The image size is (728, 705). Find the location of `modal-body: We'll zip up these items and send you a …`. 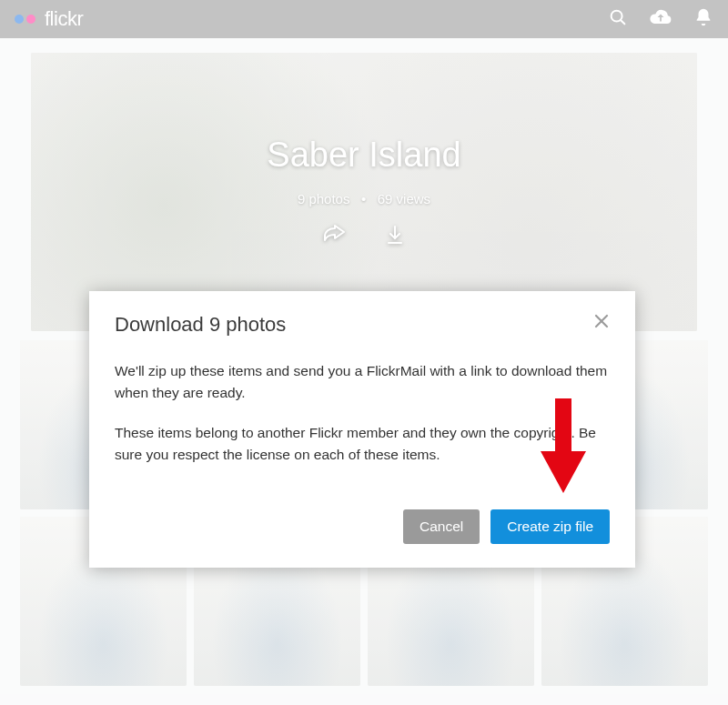

modal-body: We'll zip up these items and send you a … is located at coordinates (362, 413).